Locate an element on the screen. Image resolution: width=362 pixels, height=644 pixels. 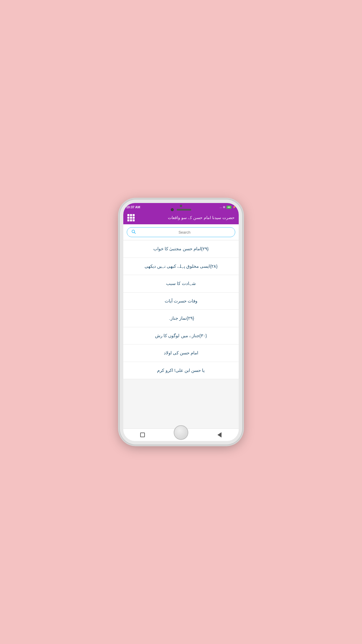
search-container is located at coordinates (181, 232).